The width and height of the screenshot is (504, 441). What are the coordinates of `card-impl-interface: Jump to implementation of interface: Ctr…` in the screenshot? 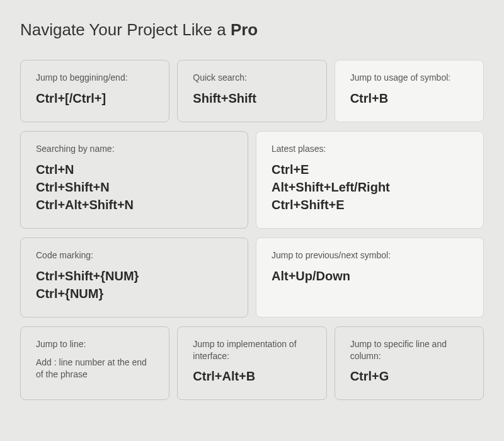 It's located at (252, 364).